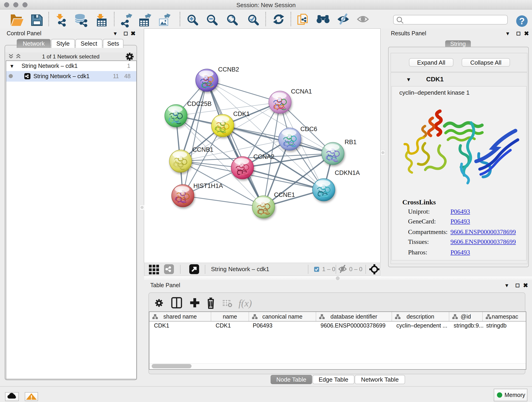 This screenshot has height=402, width=532. Describe the element at coordinates (351, 142) in the screenshot. I see `svg-text: RB1` at that location.